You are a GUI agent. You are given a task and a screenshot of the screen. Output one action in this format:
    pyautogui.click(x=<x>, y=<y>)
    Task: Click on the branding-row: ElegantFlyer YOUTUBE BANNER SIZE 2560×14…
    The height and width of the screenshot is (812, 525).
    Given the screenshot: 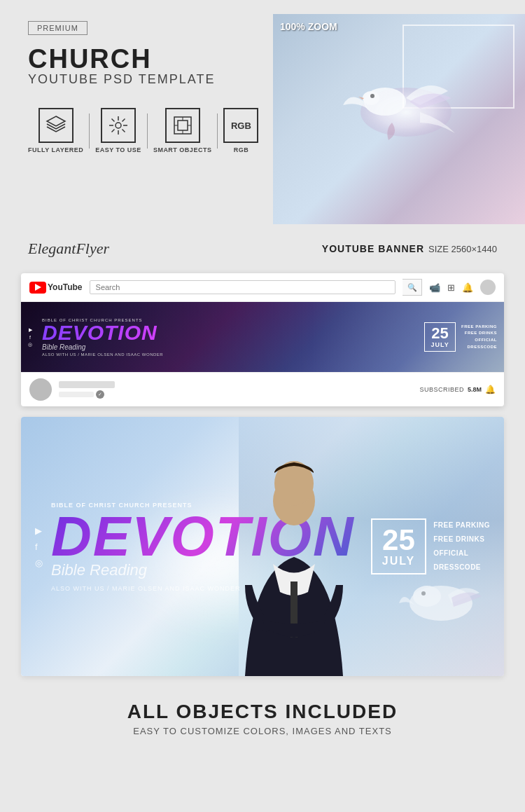 What is the action you would take?
    pyautogui.click(x=262, y=249)
    